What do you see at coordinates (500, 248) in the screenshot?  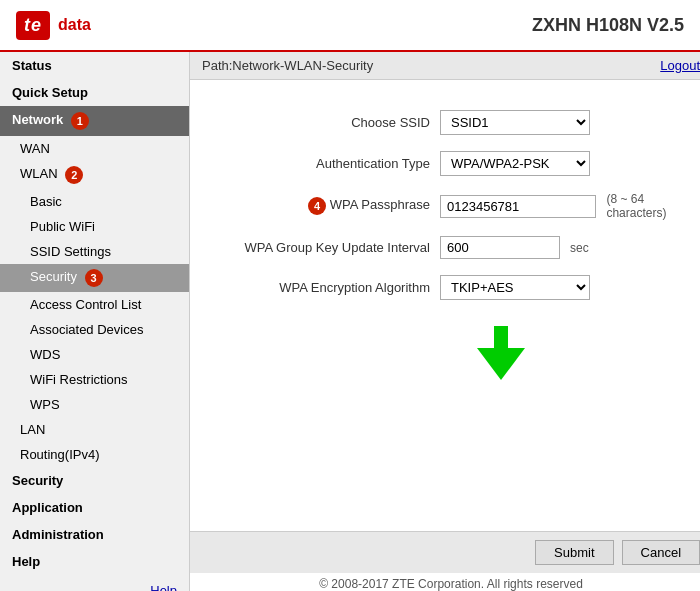 I see `group-key-input` at bounding box center [500, 248].